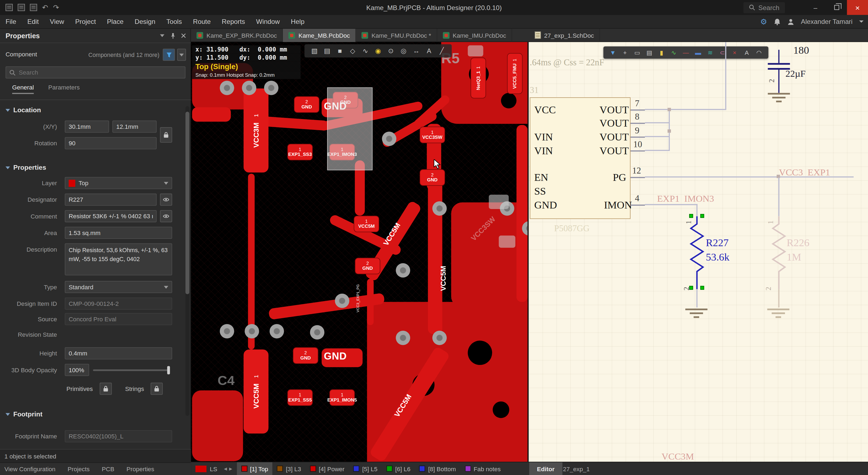 This screenshot has width=868, height=475. I want to click on tab-general: General, so click(23, 89).